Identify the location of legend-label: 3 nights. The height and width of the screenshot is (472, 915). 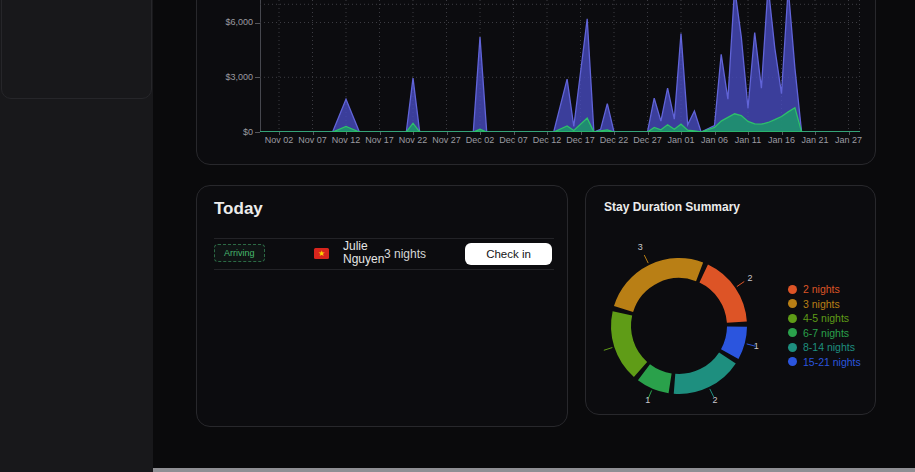
(822, 304).